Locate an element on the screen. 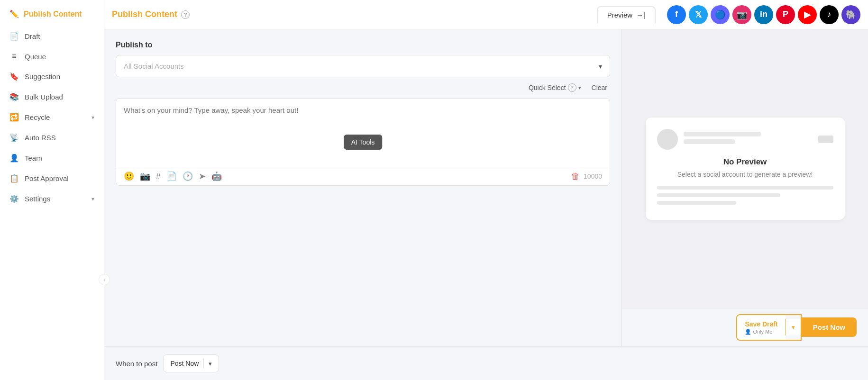 This screenshot has height=380, width=868. sidebar-item-settings: ⚙️Settings▾ is located at coordinates (52, 199).